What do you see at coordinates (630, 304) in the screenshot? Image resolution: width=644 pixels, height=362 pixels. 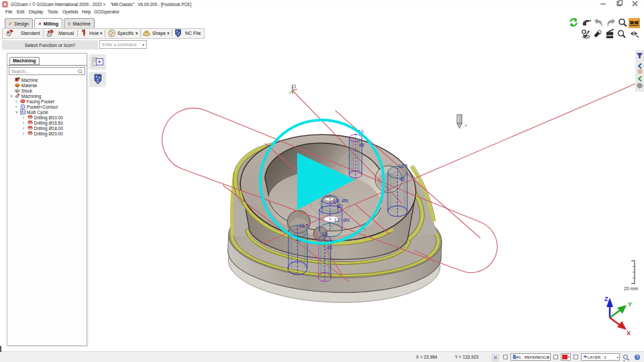 I see `svg-text: Y` at bounding box center [630, 304].